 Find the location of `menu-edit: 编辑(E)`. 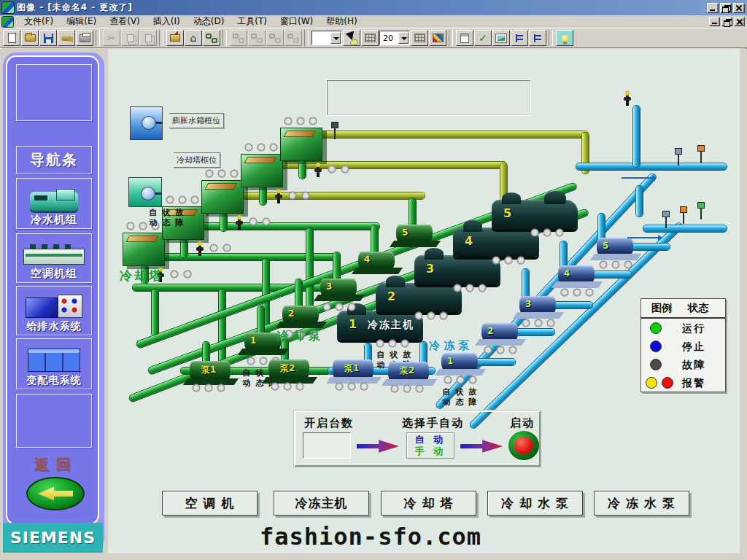

menu-edit: 编辑(E) is located at coordinates (82, 22).